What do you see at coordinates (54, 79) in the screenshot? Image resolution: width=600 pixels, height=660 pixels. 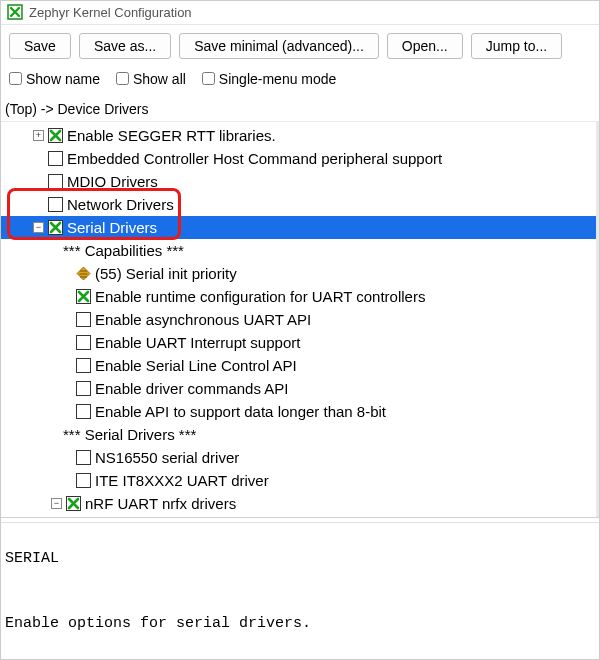 I see `show-name-option: Show name` at bounding box center [54, 79].